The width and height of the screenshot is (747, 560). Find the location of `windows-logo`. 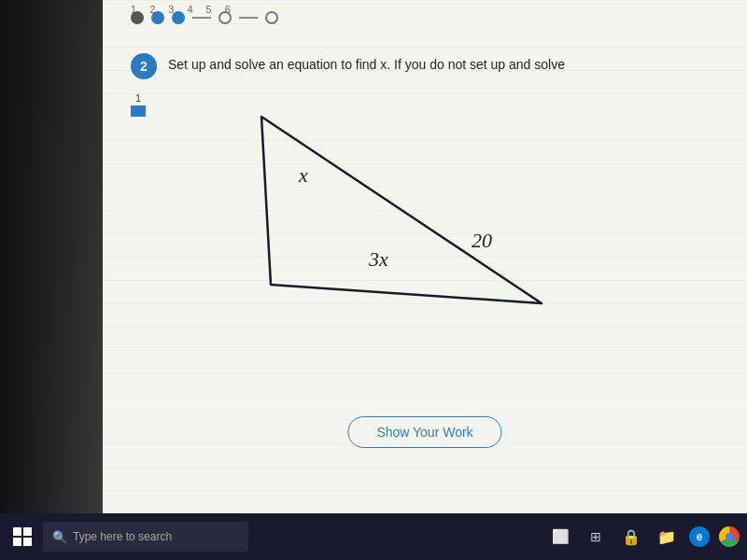

windows-logo is located at coordinates (22, 537).